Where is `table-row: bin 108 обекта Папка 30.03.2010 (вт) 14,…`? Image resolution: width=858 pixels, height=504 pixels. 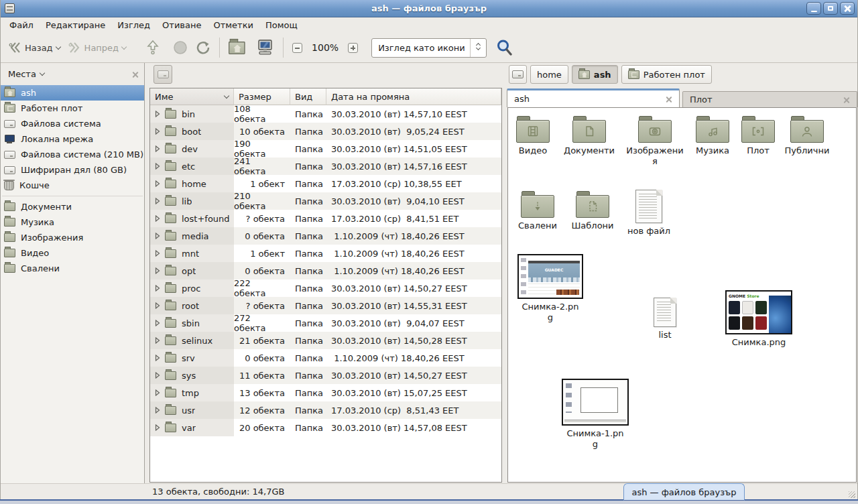 table-row: bin 108 обекта Папка 30.03.2010 (вт) 14,… is located at coordinates (326, 114).